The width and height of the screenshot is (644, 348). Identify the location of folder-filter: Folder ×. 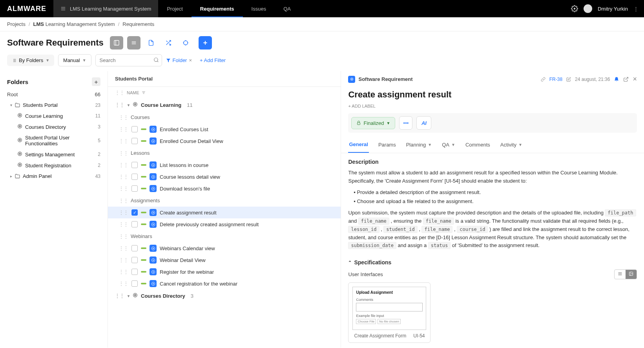
(179, 60).